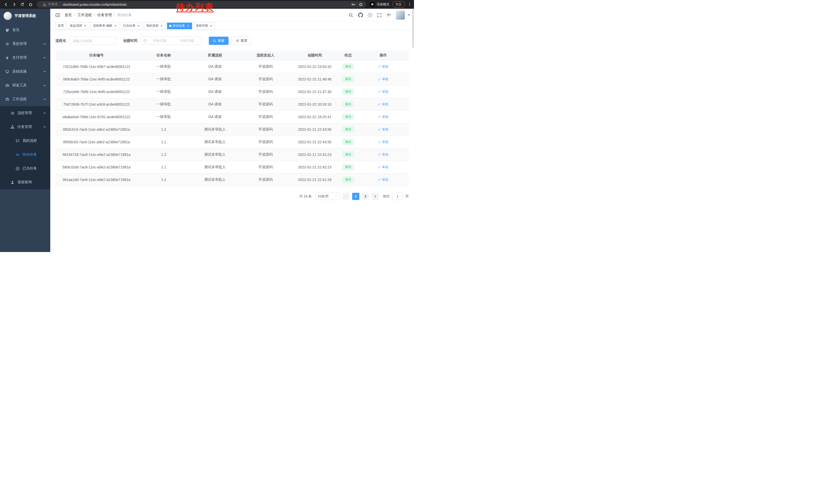 The image size is (828, 504). Describe the element at coordinates (218, 41) in the screenshot. I see `search-button: 搜索` at that location.